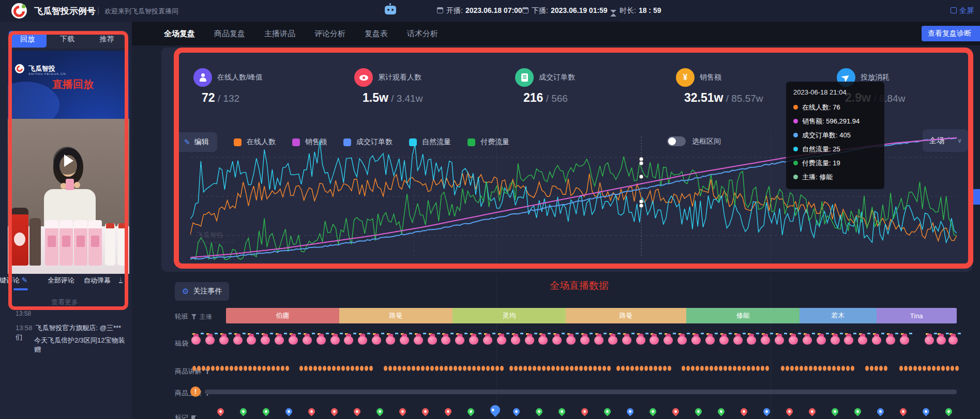  What do you see at coordinates (962, 11) in the screenshot?
I see `fullscreen-button: 全屏` at bounding box center [962, 11].